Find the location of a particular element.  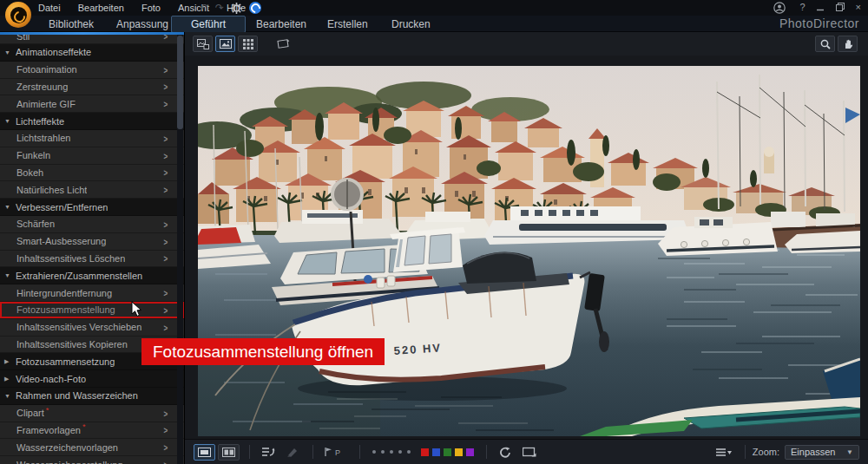

close-icon: × is located at coordinates (858, 7).